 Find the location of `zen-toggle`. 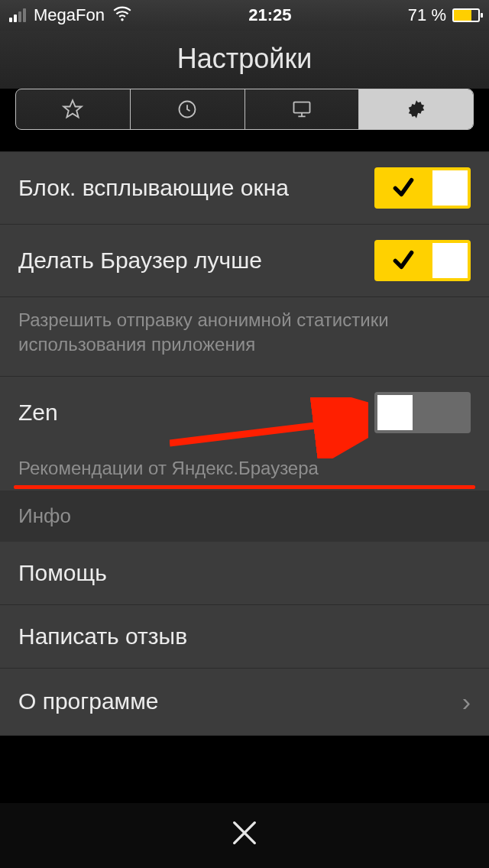

zen-toggle is located at coordinates (423, 413).